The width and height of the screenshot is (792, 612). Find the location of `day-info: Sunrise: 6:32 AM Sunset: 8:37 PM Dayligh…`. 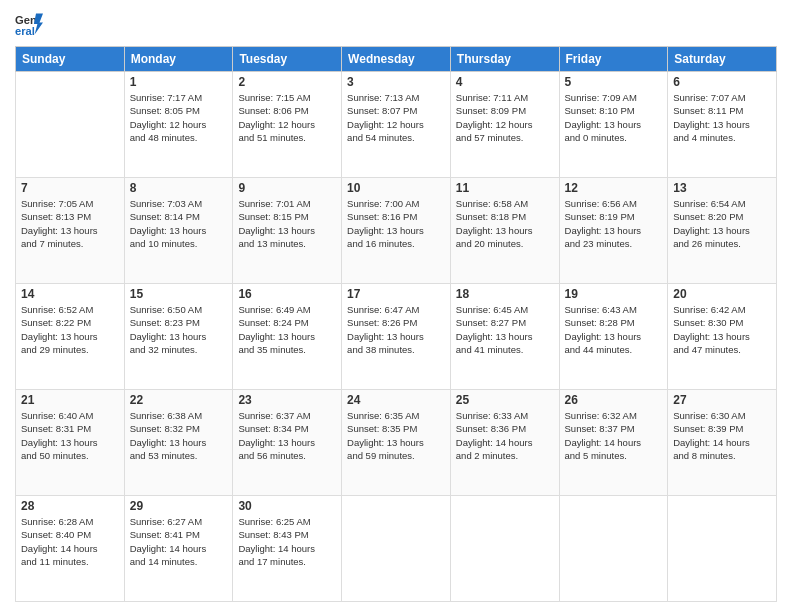

day-info: Sunrise: 6:32 AM Sunset: 8:37 PM Dayligh… is located at coordinates (614, 436).